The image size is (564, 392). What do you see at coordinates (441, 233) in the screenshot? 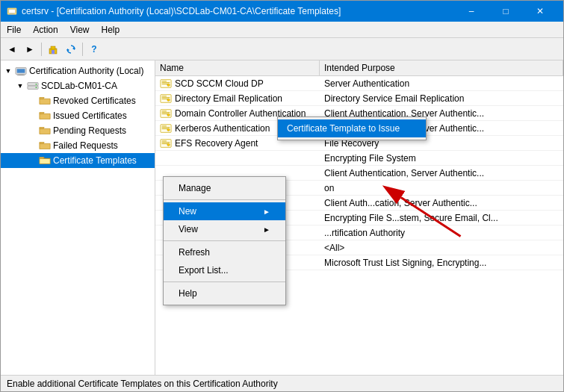
I see `list-cell-purpose: ...rtification Authority` at bounding box center [441, 233].